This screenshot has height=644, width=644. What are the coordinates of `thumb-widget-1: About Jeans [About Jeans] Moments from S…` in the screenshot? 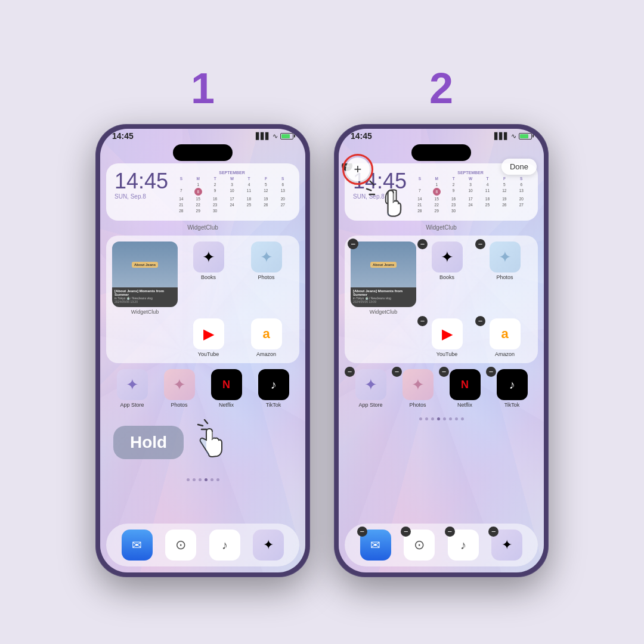 It's located at (145, 274).